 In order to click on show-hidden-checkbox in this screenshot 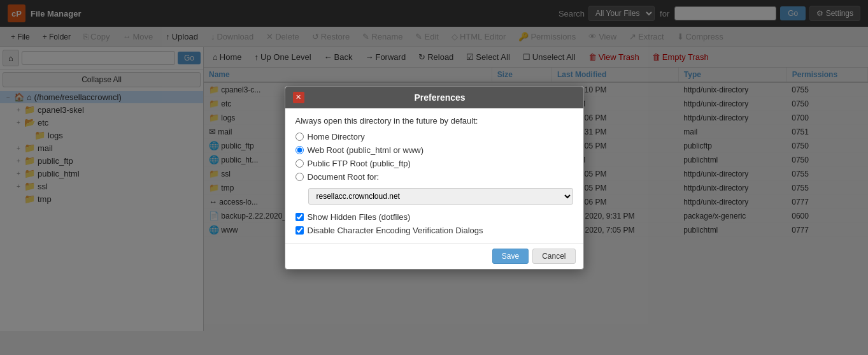, I will do `click(299, 217)`.